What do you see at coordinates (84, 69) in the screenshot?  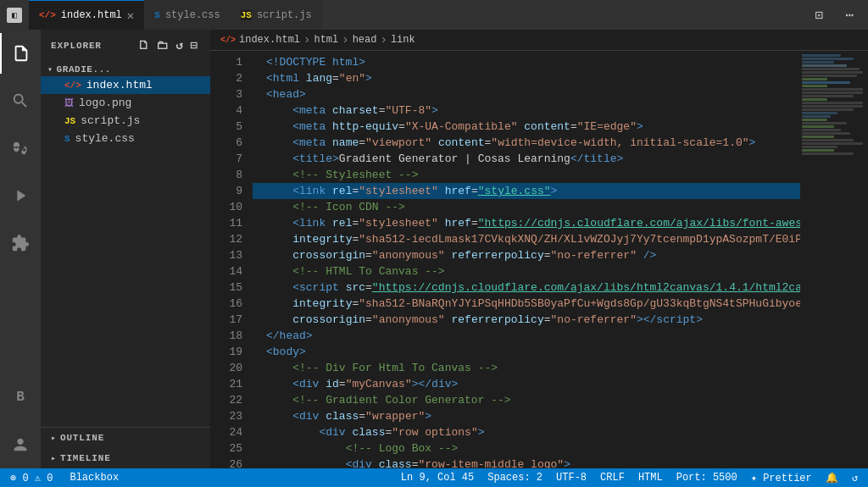 I see `folder-name: GRADIE...` at bounding box center [84, 69].